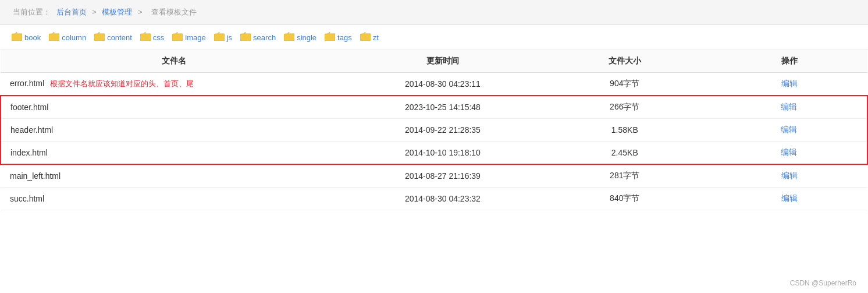 This screenshot has height=293, width=868. What do you see at coordinates (122, 84) in the screenshot?
I see `annotation-text: 根据文件名就应该知道对应的头、首页、尾` at bounding box center [122, 84].